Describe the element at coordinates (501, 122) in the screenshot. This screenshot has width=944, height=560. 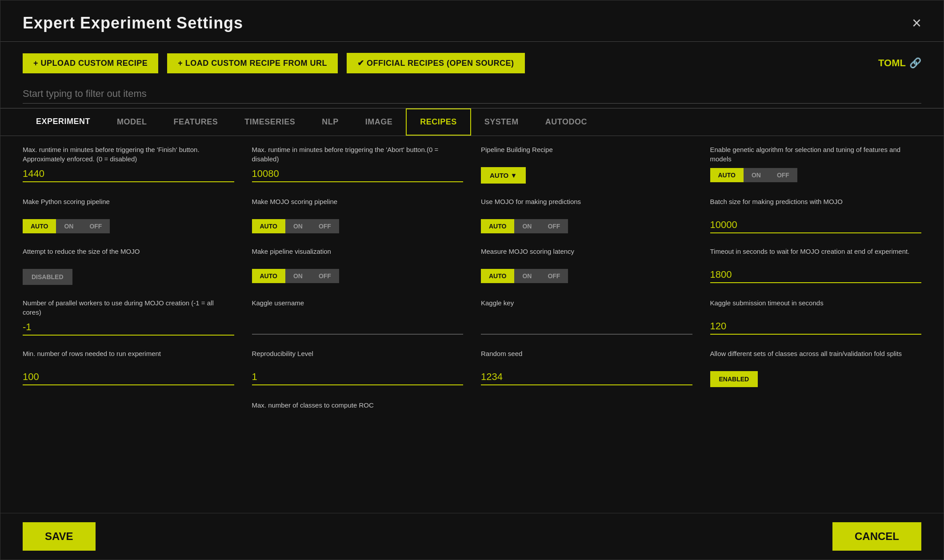
I see `tab-system: SYSTEM` at that location.